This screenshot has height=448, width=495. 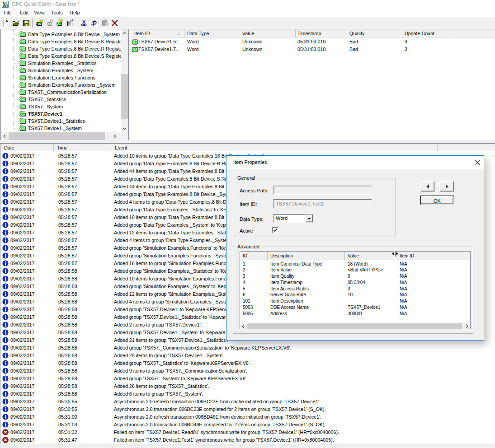 I want to click on svg-text: QC, so click(x=5, y=4).